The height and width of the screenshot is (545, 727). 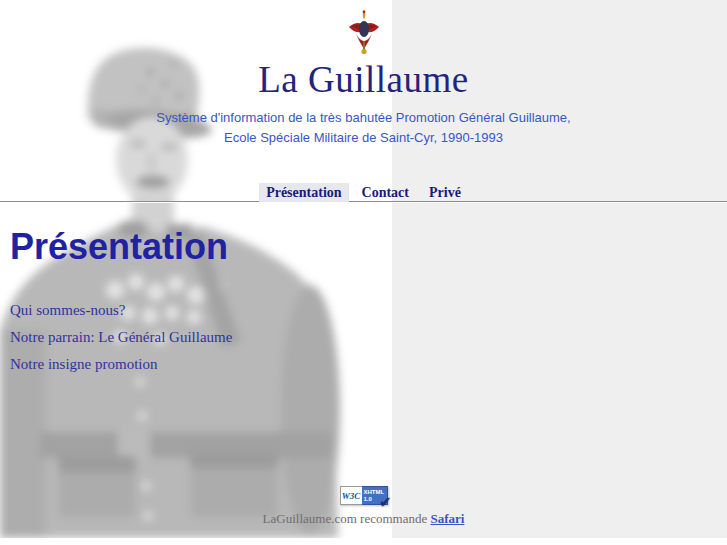 What do you see at coordinates (346, 518) in the screenshot?
I see `recommendation-text: LaGuillaume.com recommande` at bounding box center [346, 518].